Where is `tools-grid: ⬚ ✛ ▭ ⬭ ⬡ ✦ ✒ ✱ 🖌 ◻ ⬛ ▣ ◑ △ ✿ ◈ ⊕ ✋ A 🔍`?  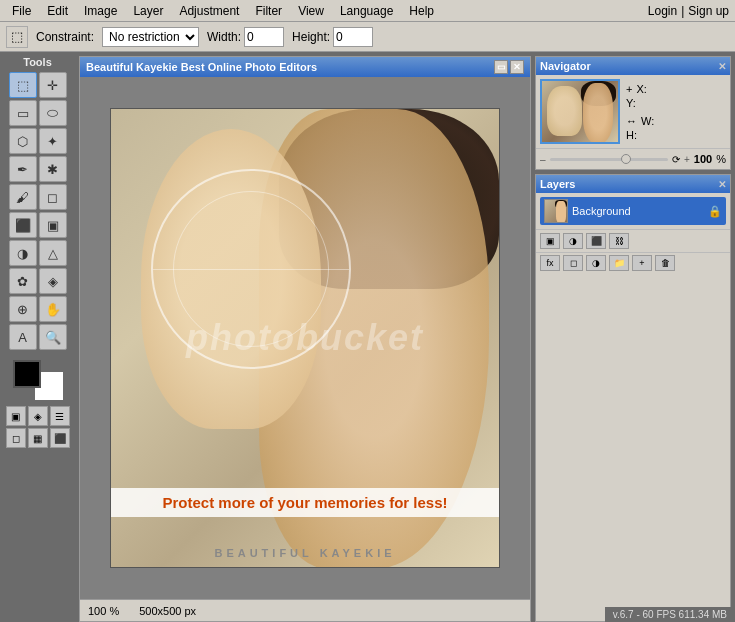
tools-grid: ⬚ ✛ ▭ ⬭ ⬡ ✦ ✒ ✱ 🖌 ◻ ⬛ ▣ ◑ △ ✿ ◈ ⊕ ✋ A 🔍 is located at coordinates (38, 211).